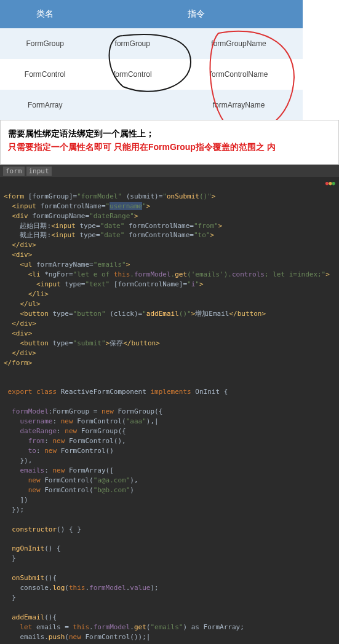 Image resolution: width=339 pixels, height=644 pixels. I want to click on note-line-2: 只需要指定一个属性名即可 只能用在FormGroup指令覆盖的范围之 内, so click(170, 147).